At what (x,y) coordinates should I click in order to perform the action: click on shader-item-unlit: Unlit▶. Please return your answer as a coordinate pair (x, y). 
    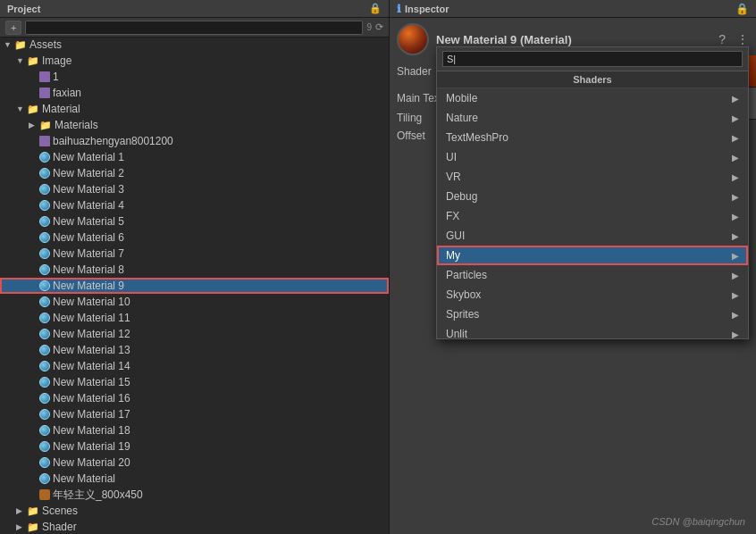
    Looking at the image, I should click on (592, 331).